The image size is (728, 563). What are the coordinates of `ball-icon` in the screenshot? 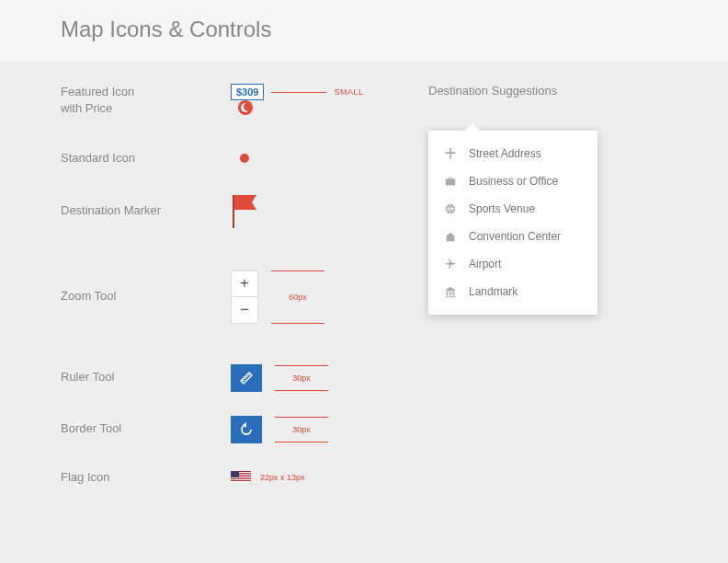 It's located at (450, 209).